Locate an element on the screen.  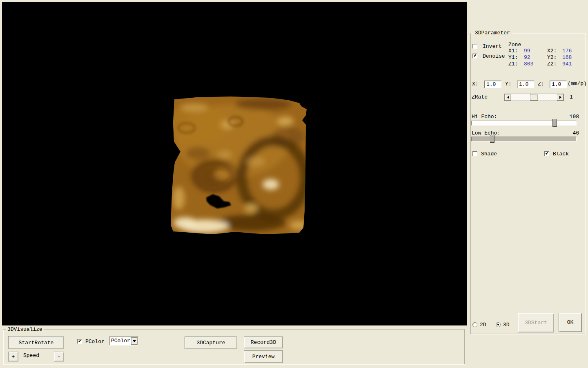
zone-x1-value: 99 is located at coordinates (527, 51).